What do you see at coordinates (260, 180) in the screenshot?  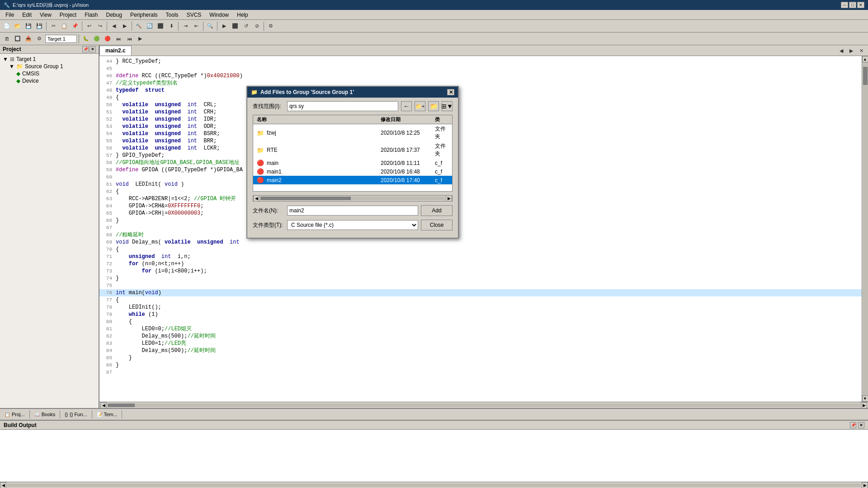 I see `c-icon-main2: 🔴` at bounding box center [260, 180].